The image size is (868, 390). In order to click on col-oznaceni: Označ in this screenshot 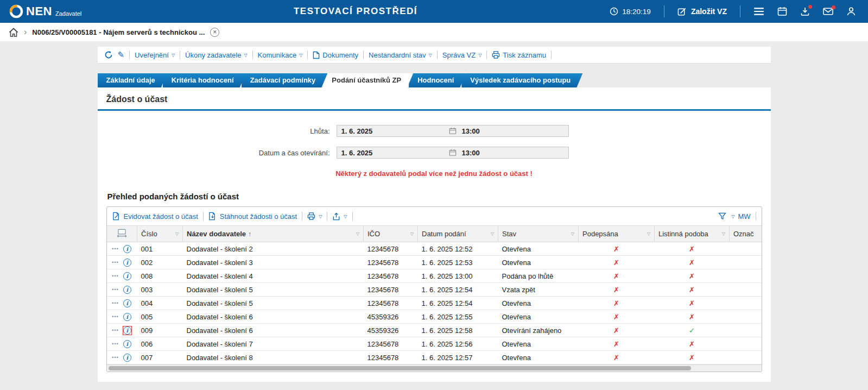, I will do `click(746, 234)`.